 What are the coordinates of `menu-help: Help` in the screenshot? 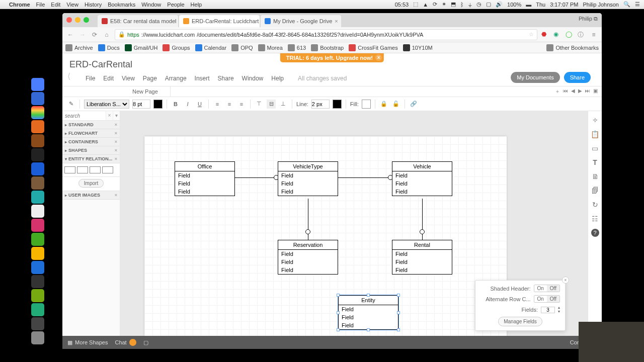 It's located at (196, 5).